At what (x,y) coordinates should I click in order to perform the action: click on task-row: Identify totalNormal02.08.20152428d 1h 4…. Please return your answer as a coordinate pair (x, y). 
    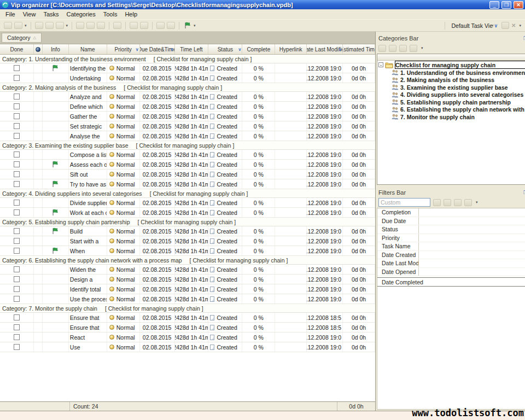
    Looking at the image, I should click on (188, 289).